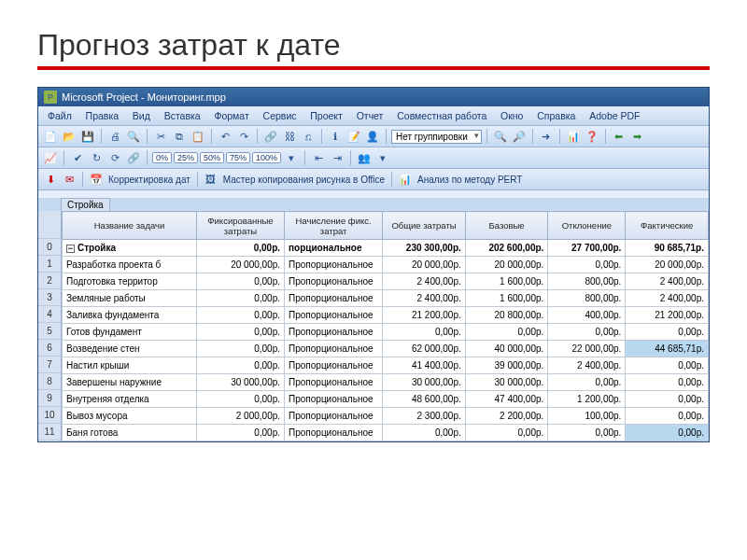 This screenshot has width=747, height=560. Describe the element at coordinates (586, 349) in the screenshot. I see `cell-dev: 22 000,00р.` at that location.